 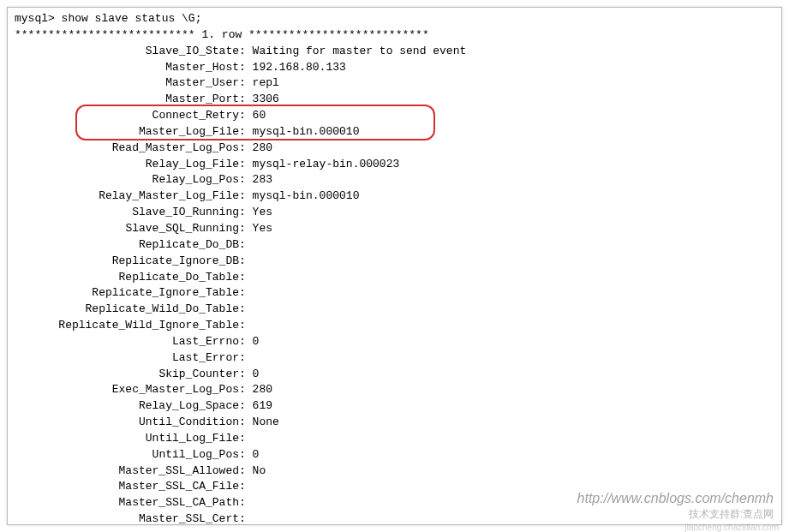 I want to click on status-field-label: Replicate_Ignore_Table, so click(x=127, y=293).